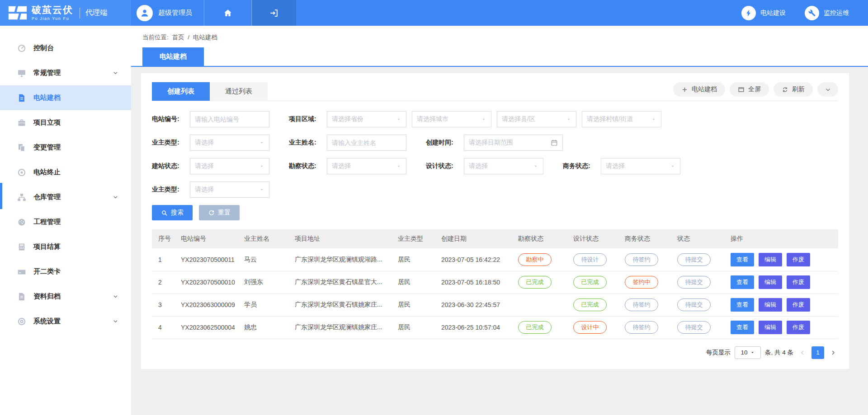  What do you see at coordinates (66, 222) in the screenshot?
I see `sidebar-item-engineering-mgmt: 工程管理` at bounding box center [66, 222].